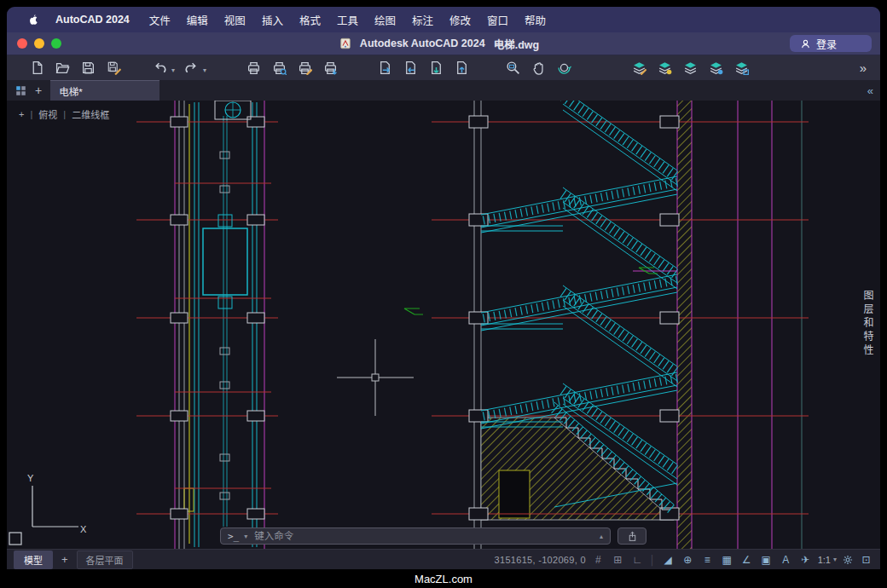 Image resolution: width=887 pixels, height=588 pixels. I want to click on layer-states-button, so click(664, 68).